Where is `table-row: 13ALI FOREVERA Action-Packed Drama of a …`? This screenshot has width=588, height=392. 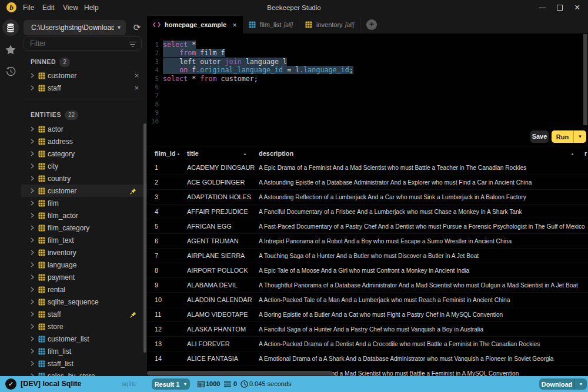
table-row: 13ALI FOREVERA Action-Packed Drama of a … is located at coordinates (368, 344).